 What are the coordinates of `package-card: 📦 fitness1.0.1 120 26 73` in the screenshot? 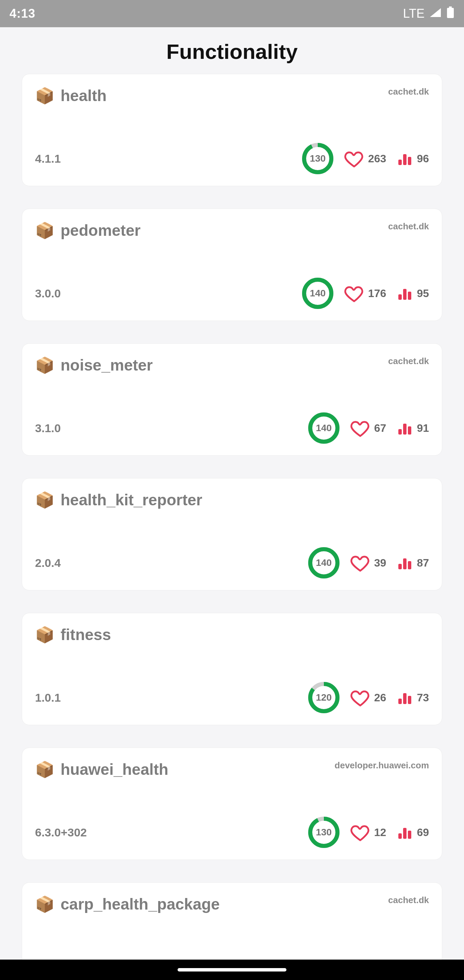 It's located at (232, 669).